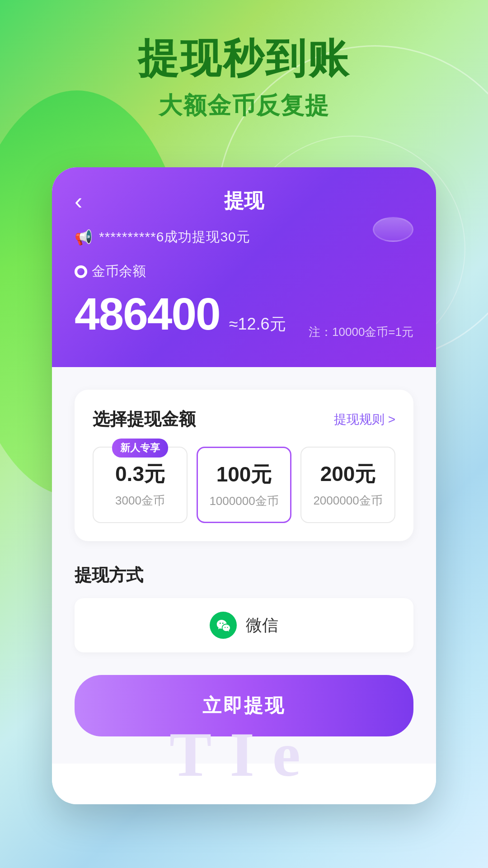  Describe the element at coordinates (244, 201) in the screenshot. I see `page-title: 提现` at that location.